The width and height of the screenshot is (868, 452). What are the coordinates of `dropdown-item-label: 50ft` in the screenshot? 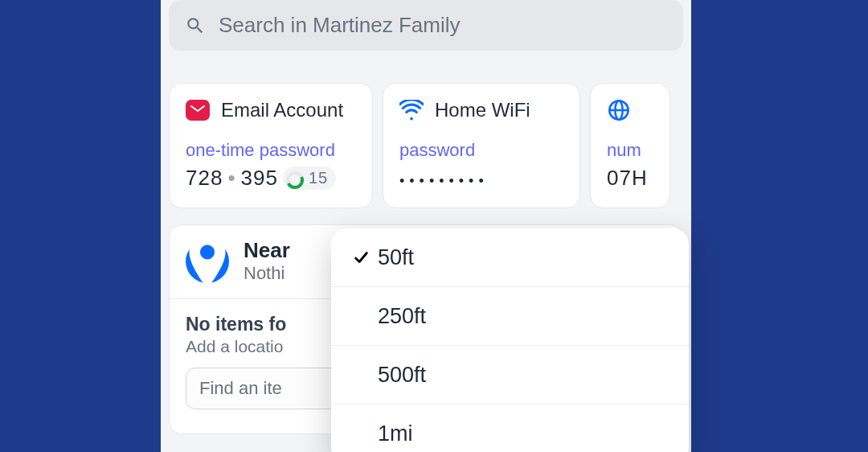 It's located at (534, 257).